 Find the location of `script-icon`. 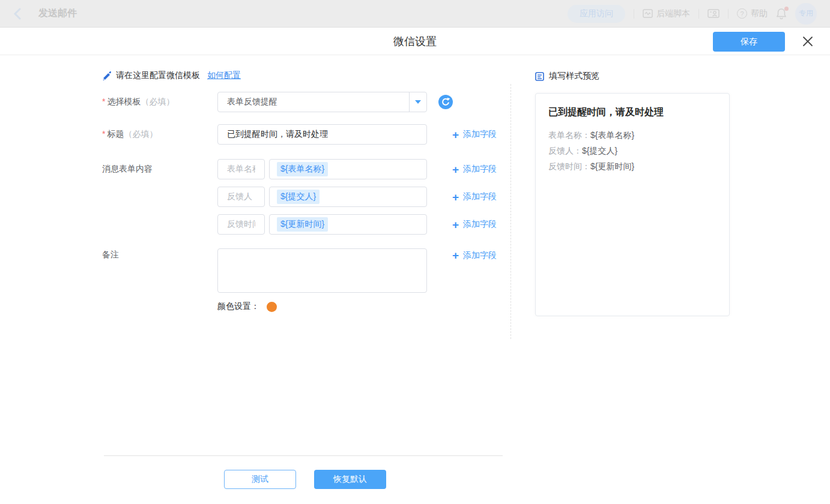

script-icon is located at coordinates (647, 13).